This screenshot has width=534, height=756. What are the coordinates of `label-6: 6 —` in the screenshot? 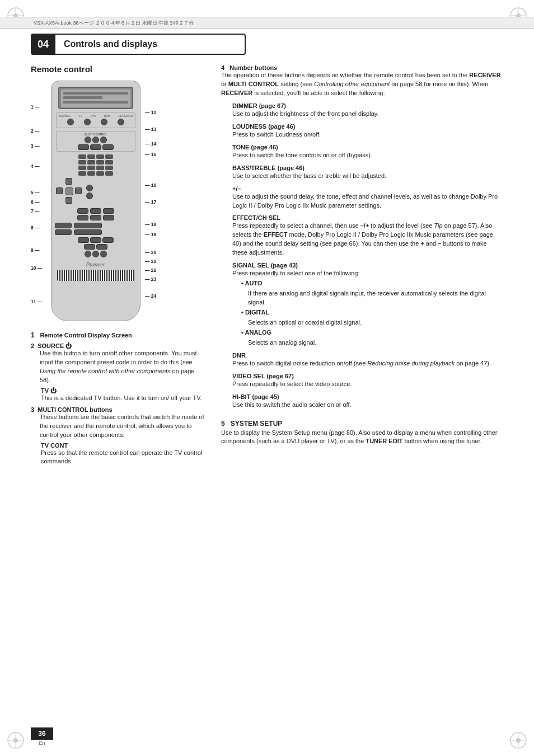 It's located at (35, 202).